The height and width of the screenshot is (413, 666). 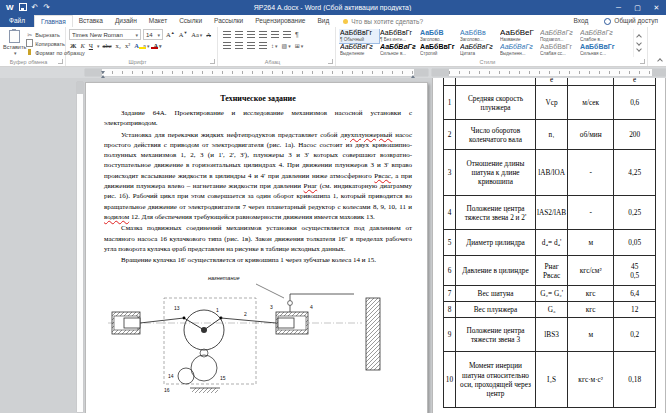 What do you see at coordinates (552, 294) in the screenshot?
I see `table-cell: G₂= G₂'` at bounding box center [552, 294].